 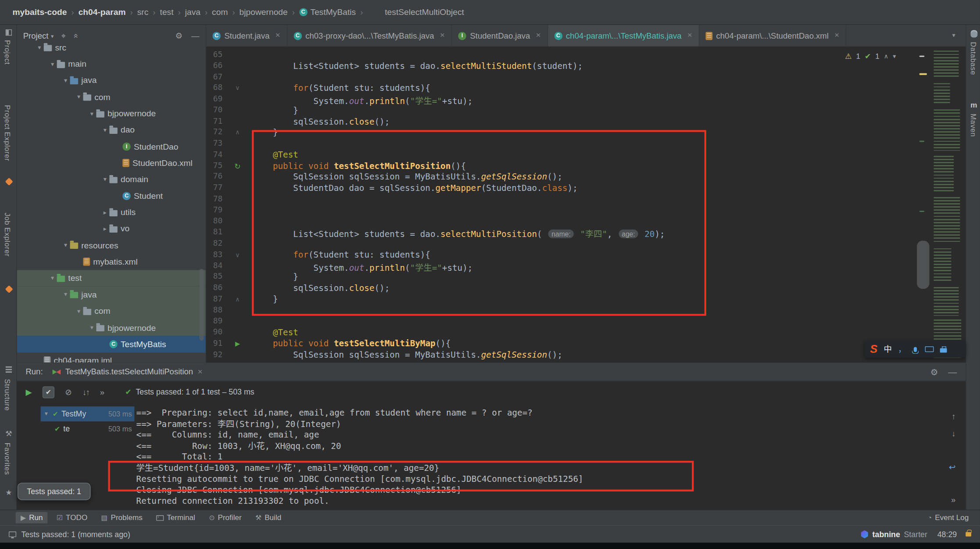 What do you see at coordinates (143, 12) in the screenshot?
I see `breadcrumb-item-src: src` at bounding box center [143, 12].